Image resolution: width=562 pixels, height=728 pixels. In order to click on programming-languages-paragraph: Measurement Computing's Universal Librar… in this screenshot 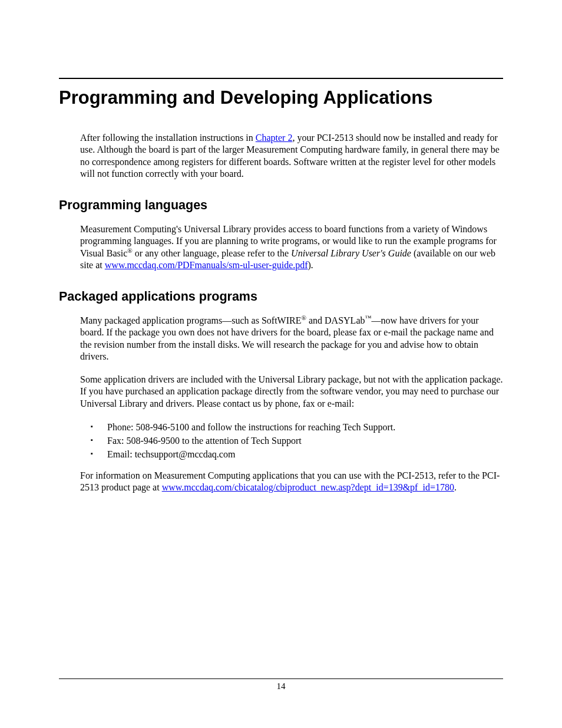, I will do `click(292, 248)`.